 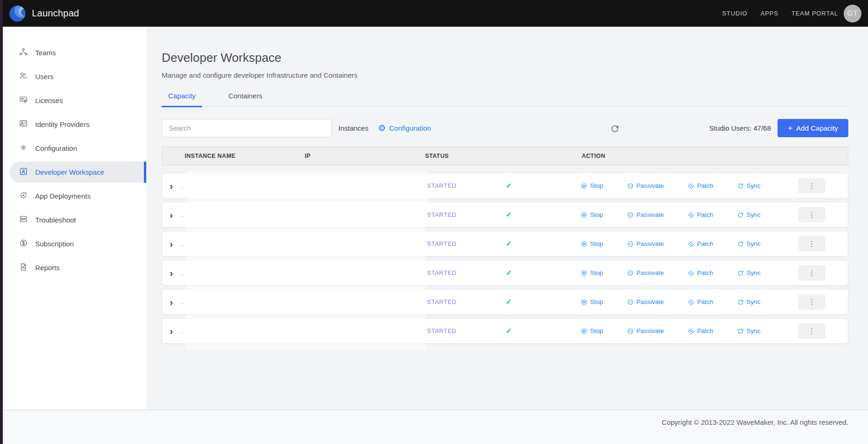 I want to click on topbar-nav-link: APPS, so click(x=770, y=13).